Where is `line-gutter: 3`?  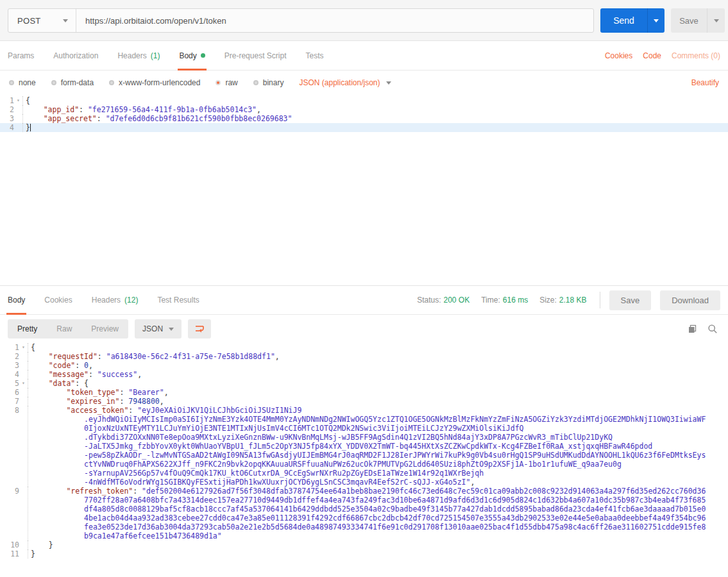
line-gutter: 3 is located at coordinates (14, 365).